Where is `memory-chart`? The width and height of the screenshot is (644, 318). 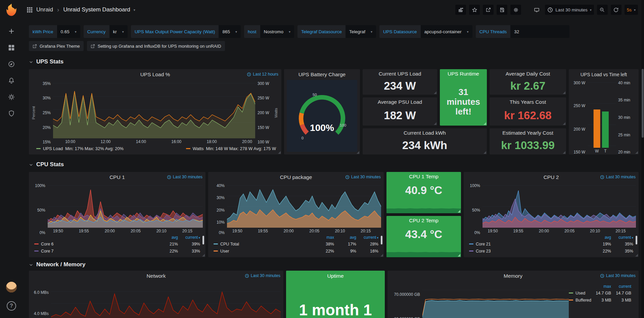 memory-chart is located at coordinates (496, 301).